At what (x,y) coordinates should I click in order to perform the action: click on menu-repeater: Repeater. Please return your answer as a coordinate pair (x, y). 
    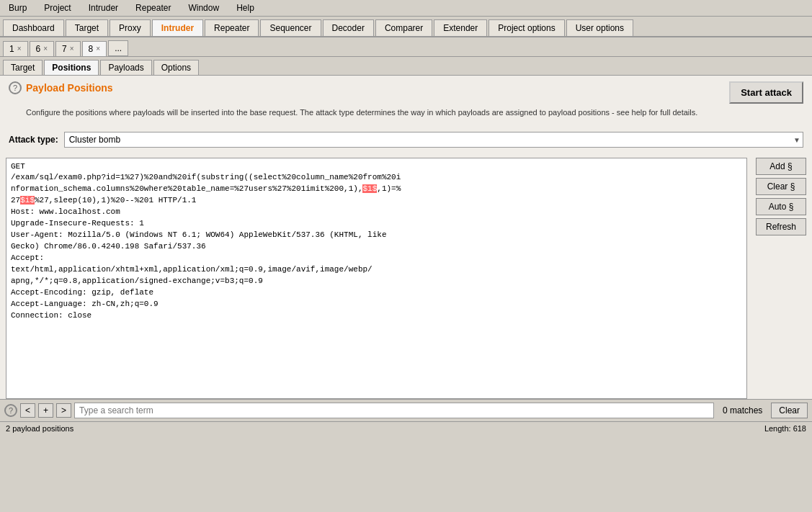
    Looking at the image, I should click on (153, 8).